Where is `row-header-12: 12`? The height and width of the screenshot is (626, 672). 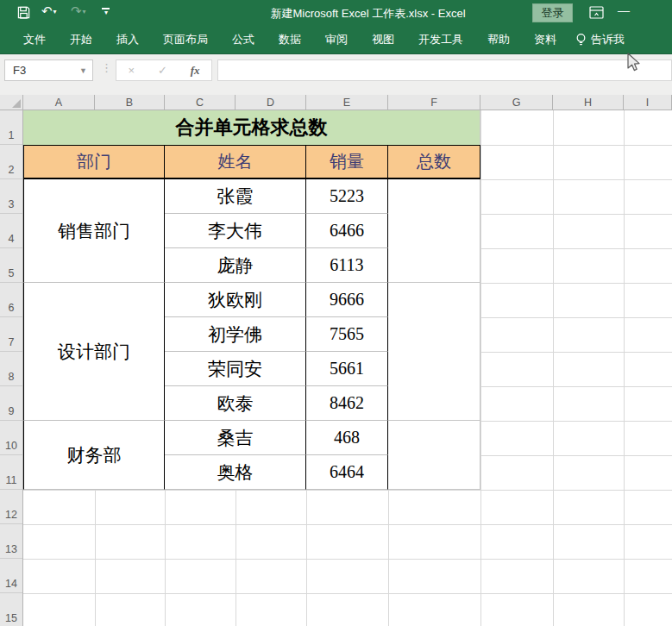 row-header-12: 12 is located at coordinates (11, 507).